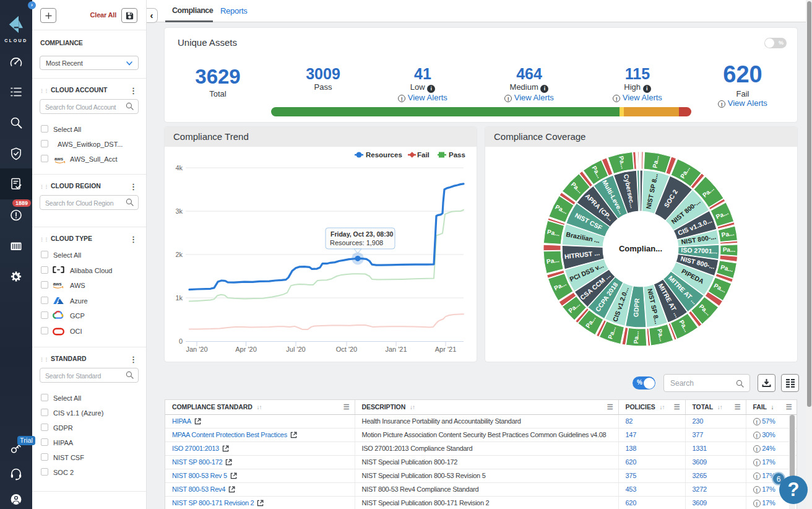 The width and height of the screenshot is (812, 509). I want to click on svg-text: 0, so click(181, 341).